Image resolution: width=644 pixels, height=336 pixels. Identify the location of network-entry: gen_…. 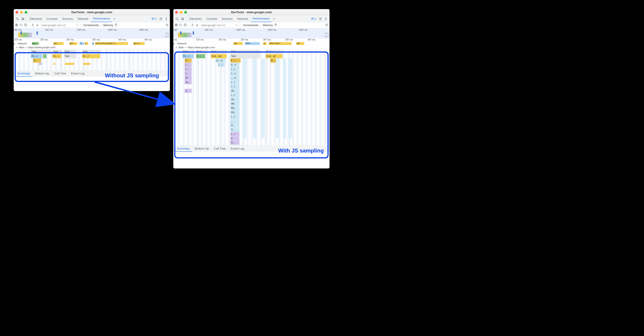
(58, 44).